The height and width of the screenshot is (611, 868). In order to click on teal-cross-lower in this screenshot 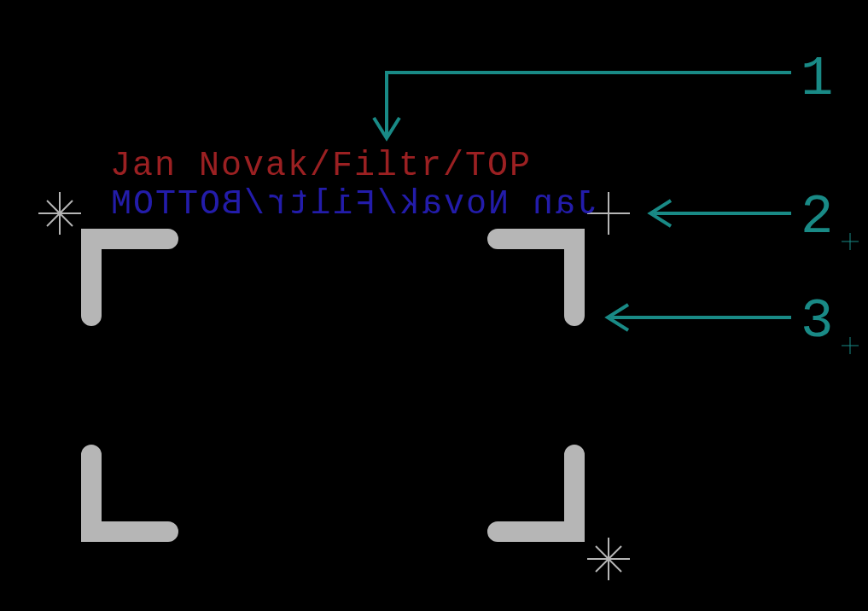, I will do `click(850, 346)`.